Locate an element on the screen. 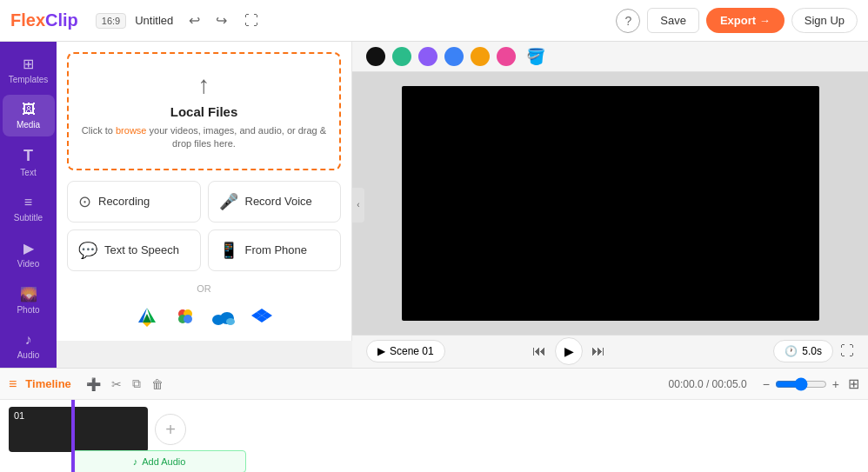  sidebar-item-label: Video is located at coordinates (28, 264).